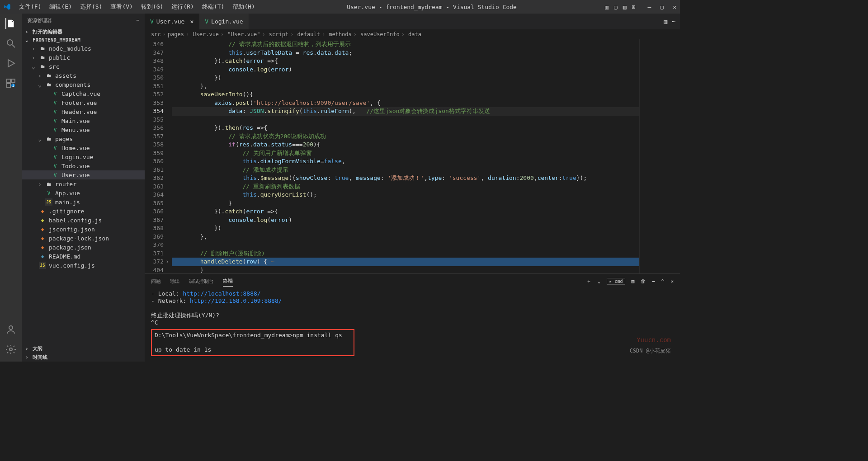 The image size is (868, 461). I want to click on more-actions-icon: ⋯, so click(674, 22).